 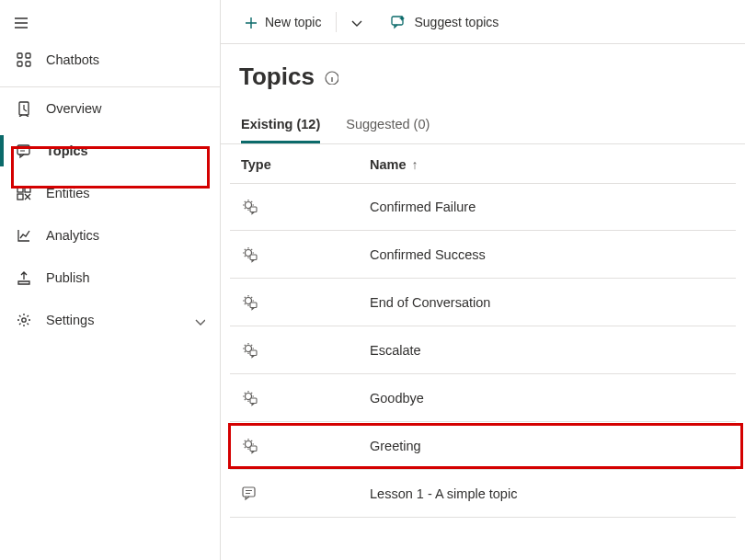 I want to click on new-topic-label: New topic, so click(x=292, y=22).